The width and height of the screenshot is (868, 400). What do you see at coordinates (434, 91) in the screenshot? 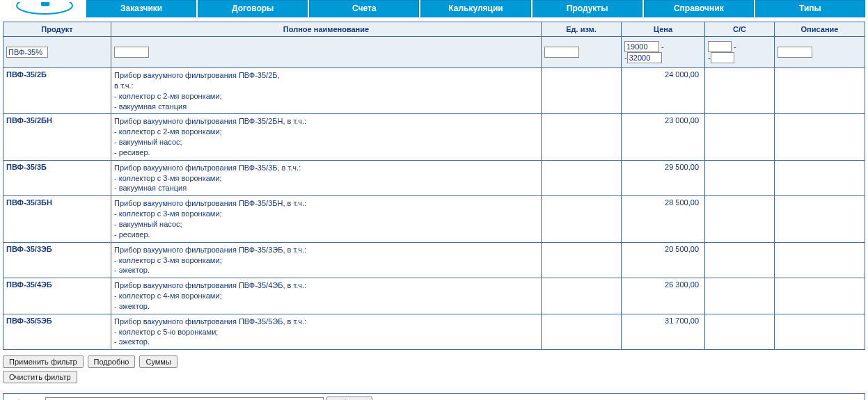
I see `table-row: ПВФ-35/2БПрибор вакуумного фильтрования …` at bounding box center [434, 91].